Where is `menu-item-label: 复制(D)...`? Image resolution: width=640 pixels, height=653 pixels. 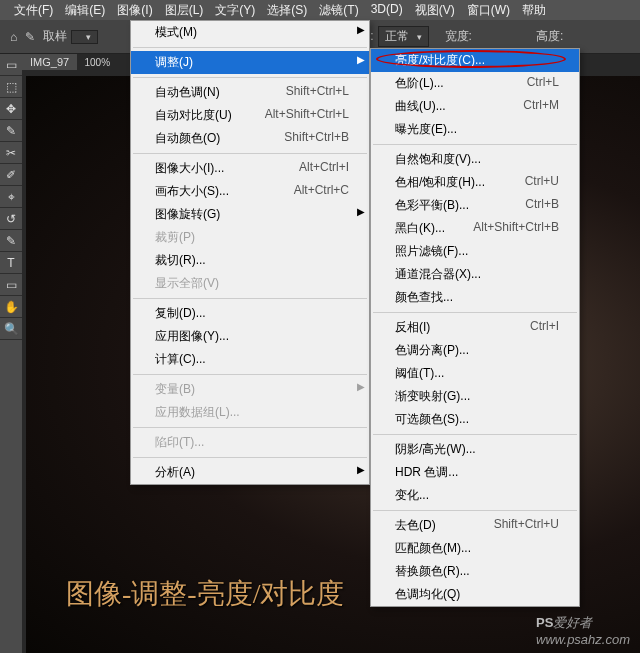
menu-item-label: 复制(D)... is located at coordinates (180, 314).